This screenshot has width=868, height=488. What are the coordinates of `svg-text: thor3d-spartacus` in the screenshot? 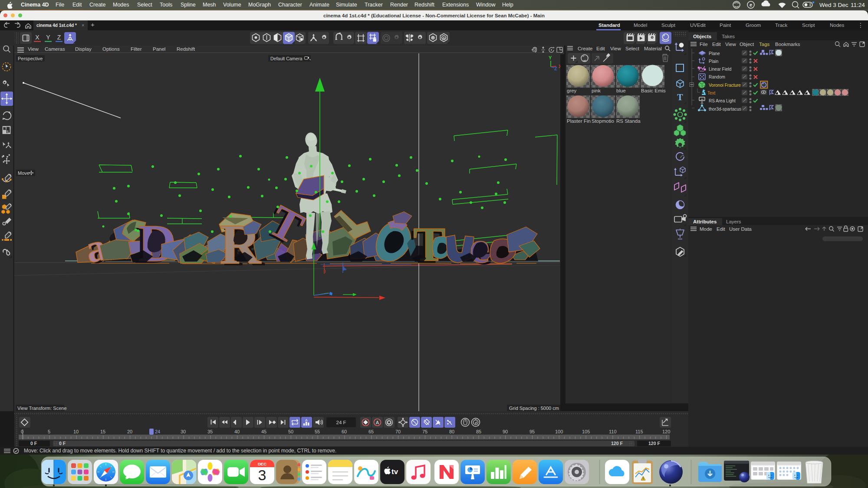 It's located at (725, 109).